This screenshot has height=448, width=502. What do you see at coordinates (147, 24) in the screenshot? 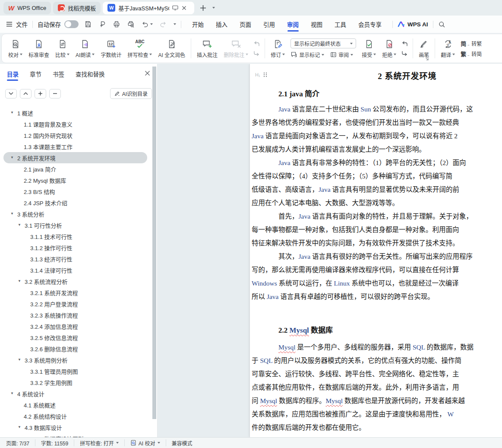
I see `undo-button` at bounding box center [147, 24].